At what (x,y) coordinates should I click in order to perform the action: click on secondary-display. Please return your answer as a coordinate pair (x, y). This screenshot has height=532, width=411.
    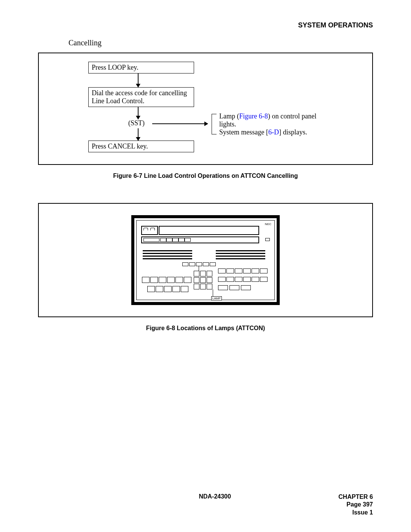
    Looking at the image, I should click on (200, 240).